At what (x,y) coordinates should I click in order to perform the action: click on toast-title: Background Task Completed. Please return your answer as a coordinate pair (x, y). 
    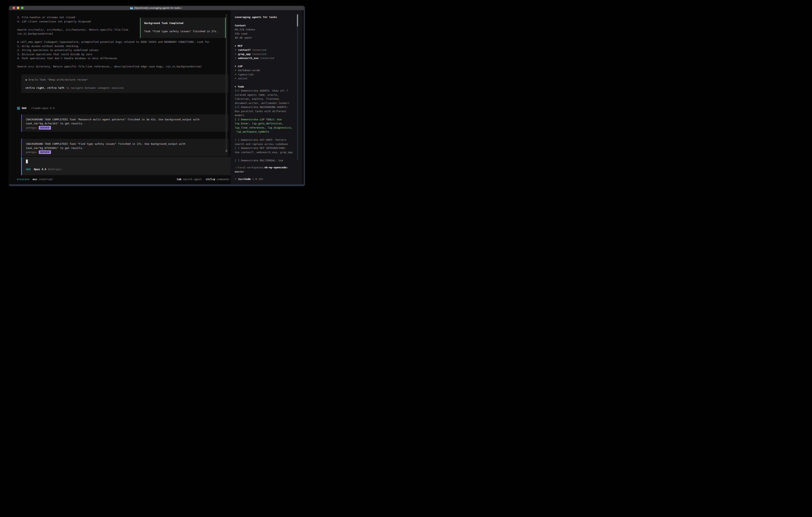
    Looking at the image, I should click on (185, 23).